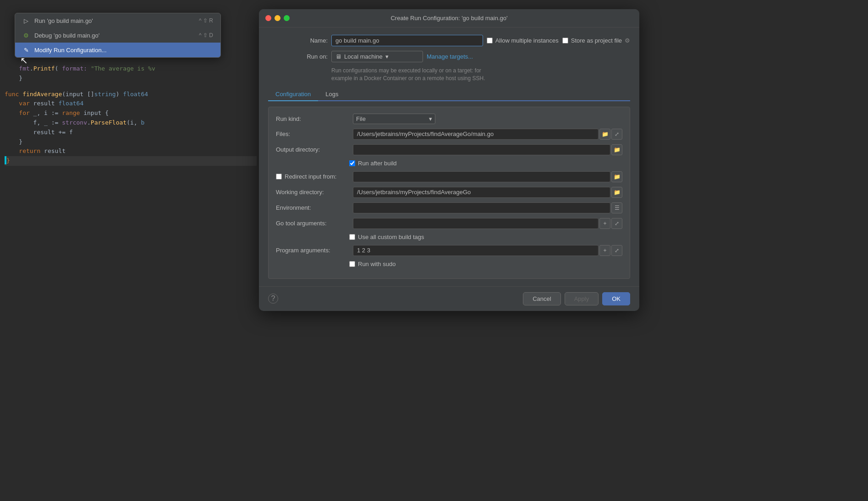  I want to click on environment-field-group: ☰, so click(488, 208).